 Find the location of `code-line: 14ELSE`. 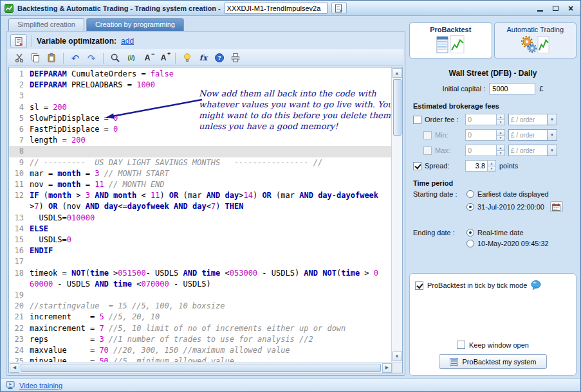

code-line: 14ELSE is located at coordinates (200, 229).